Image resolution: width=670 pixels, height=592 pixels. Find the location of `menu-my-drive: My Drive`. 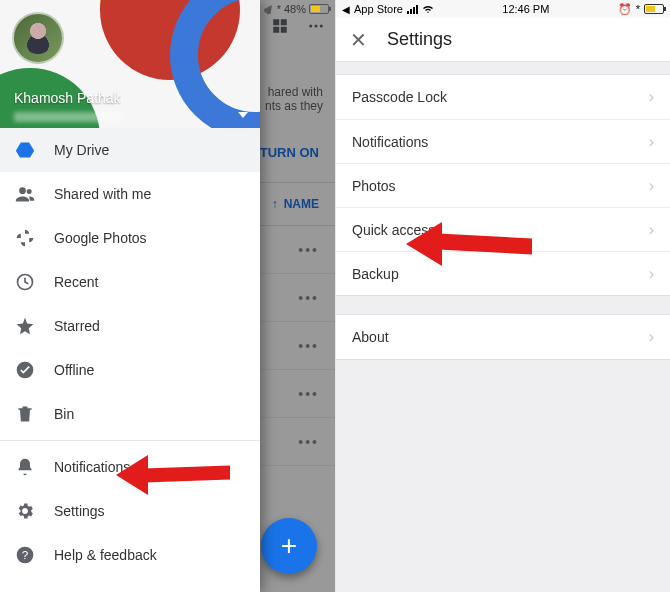

menu-my-drive: My Drive is located at coordinates (130, 150).